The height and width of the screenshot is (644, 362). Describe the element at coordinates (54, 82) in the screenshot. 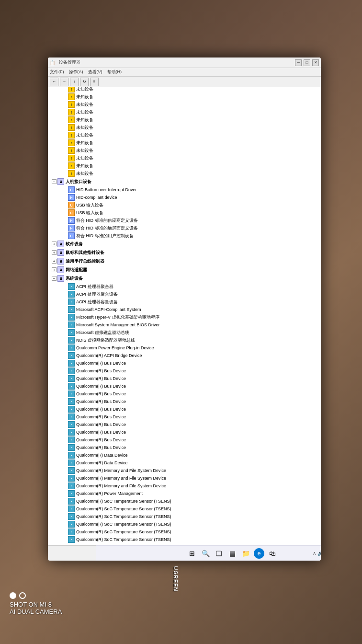

I see `toolbar-btn-1: ←` at that location.